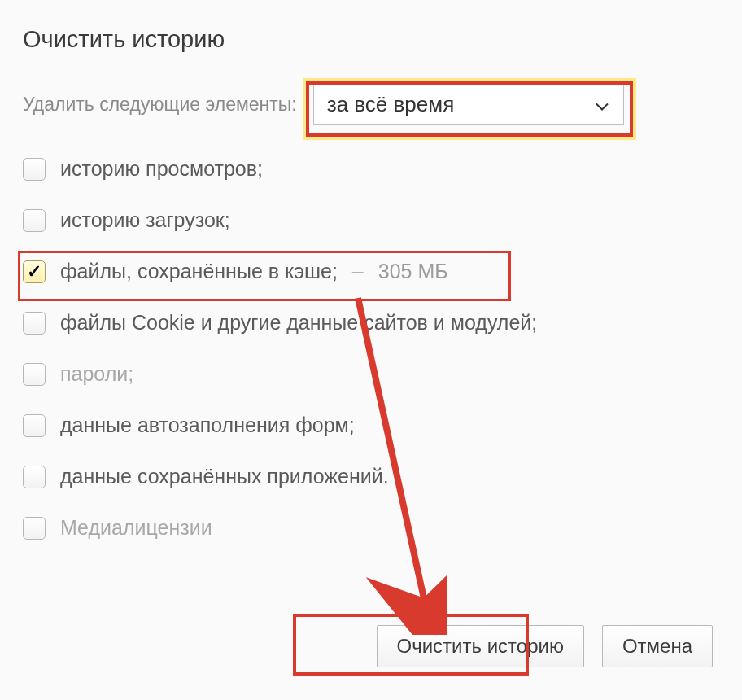 Image resolution: width=742 pixels, height=700 pixels. Describe the element at coordinates (371, 425) in the screenshot. I see `option-autofill: данные автозаполнения форм;` at that location.